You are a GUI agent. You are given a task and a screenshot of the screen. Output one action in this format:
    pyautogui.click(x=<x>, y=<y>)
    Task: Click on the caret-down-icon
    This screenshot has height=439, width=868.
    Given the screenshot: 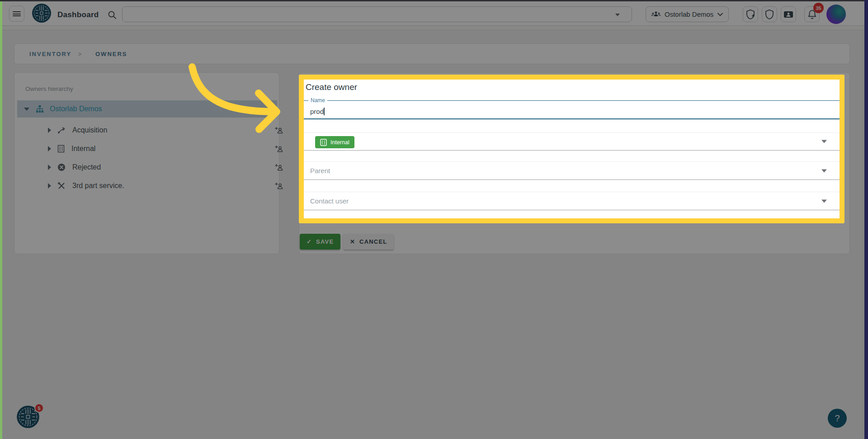 What is the action you would take?
    pyautogui.click(x=27, y=109)
    